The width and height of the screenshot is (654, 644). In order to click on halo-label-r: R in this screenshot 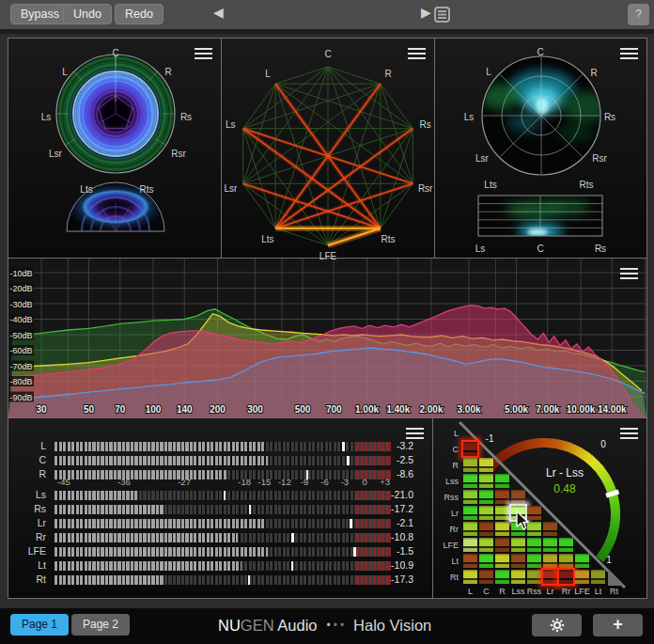, I will do `click(167, 71)`.